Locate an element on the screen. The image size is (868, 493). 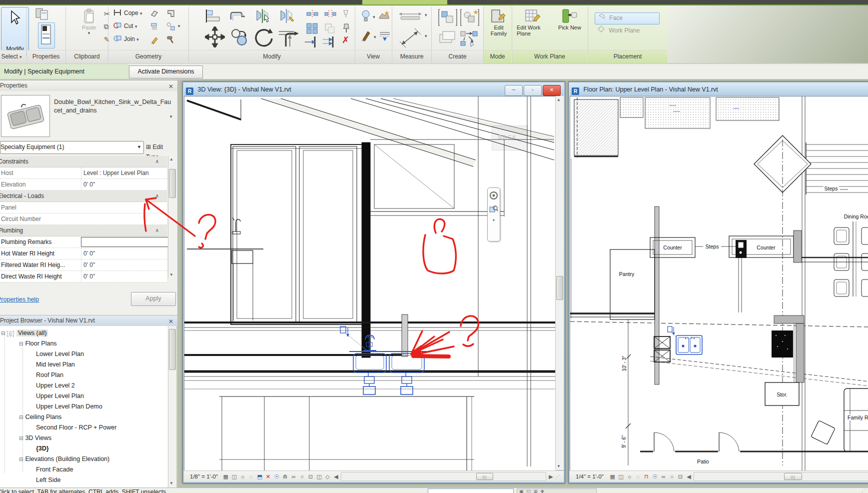
panel-label-mode: Mode is located at coordinates (498, 57).